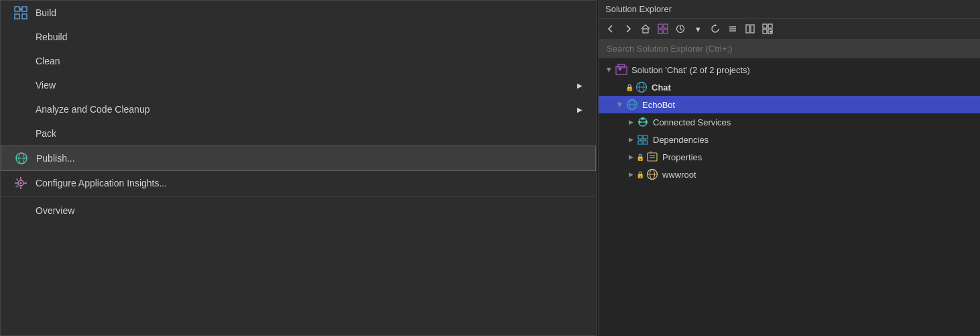  I want to click on tree-item-echobot: ▶ EchoBot, so click(790, 105).